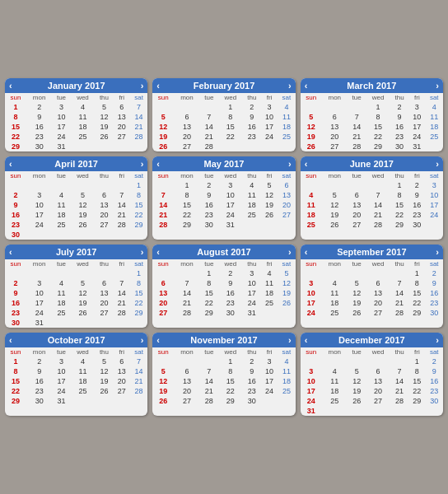 This screenshot has width=448, height=494. Describe the element at coordinates (83, 225) in the screenshot. I see `day-cell: 26` at that location.